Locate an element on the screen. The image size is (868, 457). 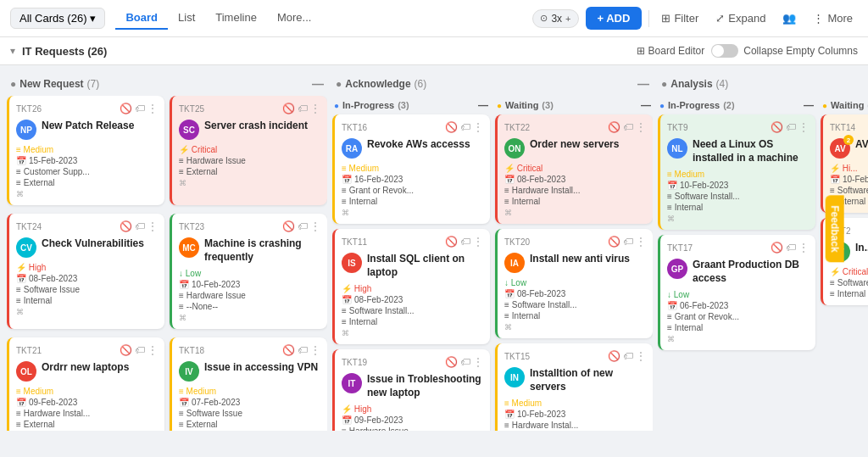
card-id: TKT14 is located at coordinates (843, 127).